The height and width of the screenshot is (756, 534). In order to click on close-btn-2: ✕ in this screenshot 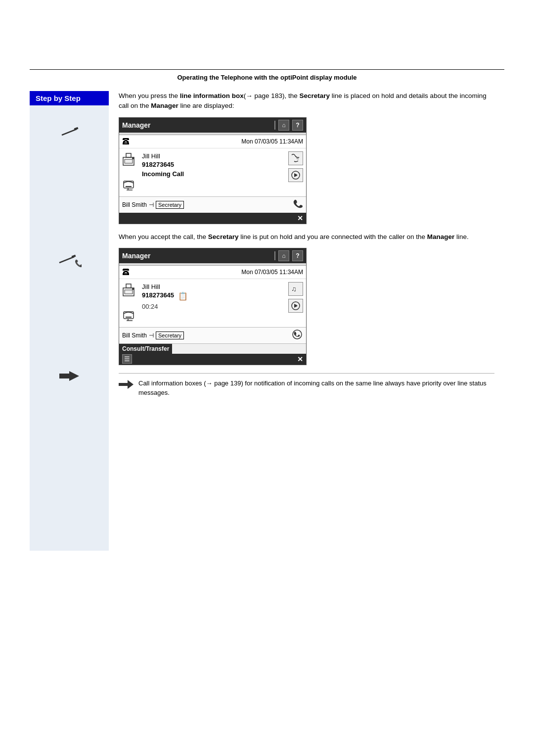, I will do `click(300, 359)`.